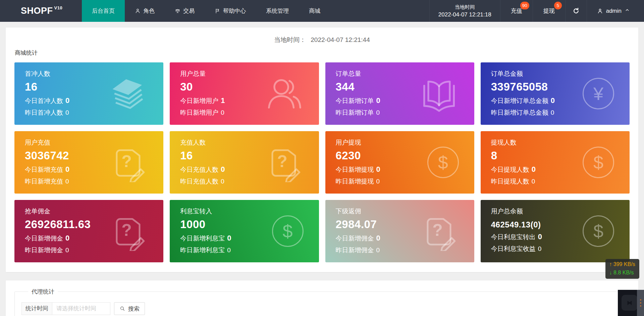 This screenshot has width=644, height=316. I want to click on handle-dot, so click(641, 303).